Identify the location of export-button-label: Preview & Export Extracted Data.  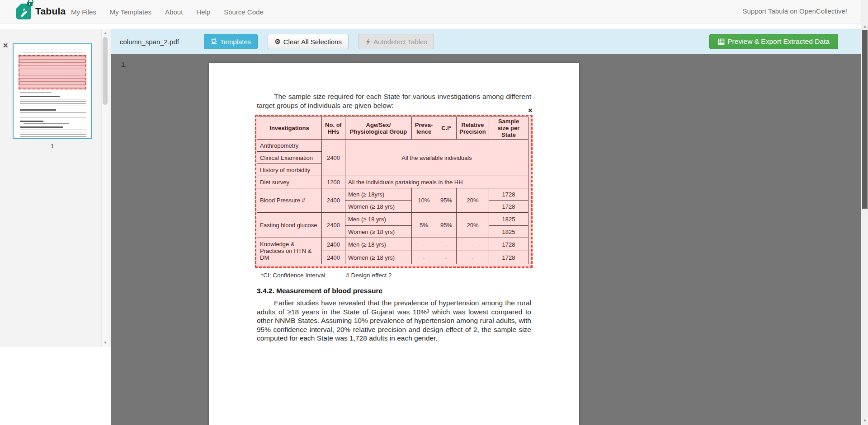
(778, 42).